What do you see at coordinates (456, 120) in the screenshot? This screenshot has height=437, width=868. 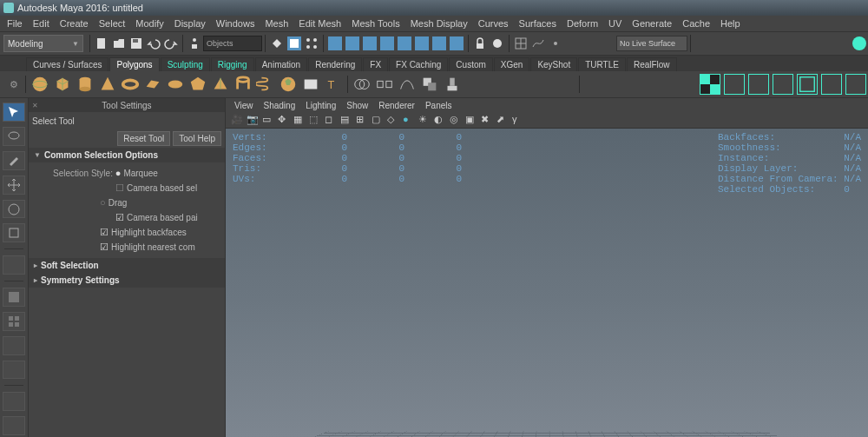 I see `vp-isolate-icon: ◎` at bounding box center [456, 120].